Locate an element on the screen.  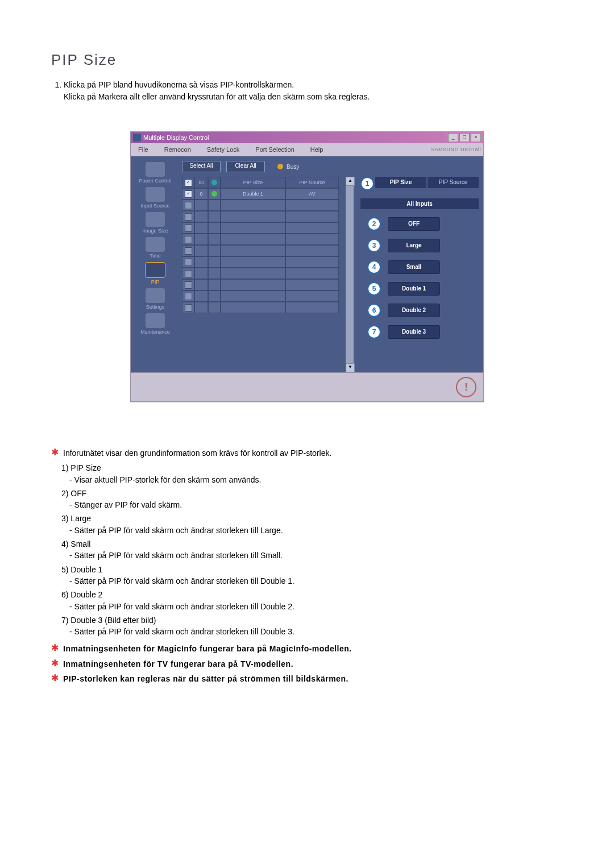
callout-5: 5 is located at coordinates (374, 289).